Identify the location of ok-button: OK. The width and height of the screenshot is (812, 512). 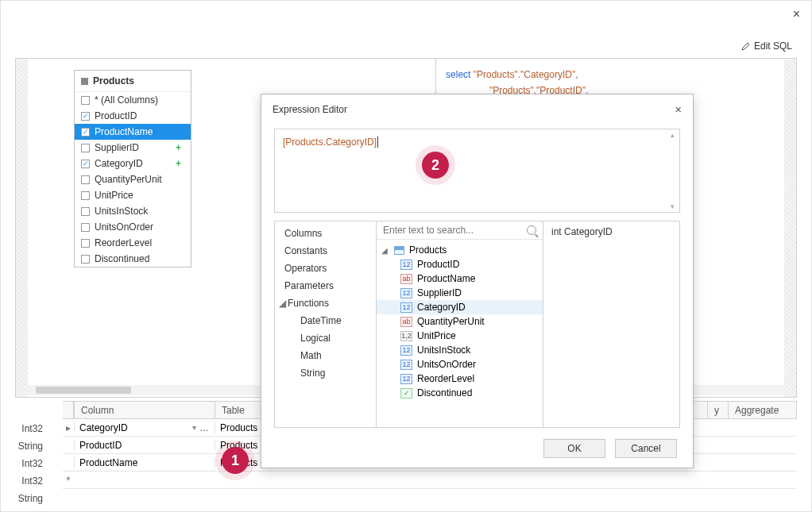
(574, 448).